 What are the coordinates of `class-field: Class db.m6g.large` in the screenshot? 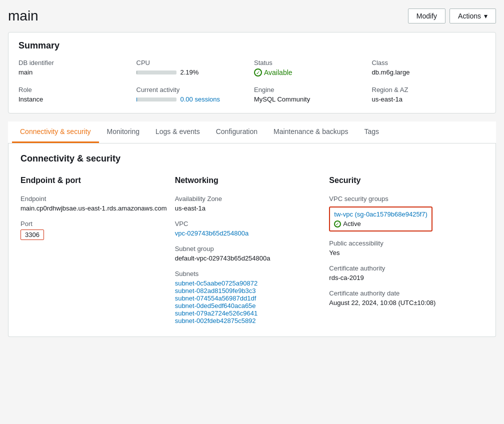 It's located at (429, 68).